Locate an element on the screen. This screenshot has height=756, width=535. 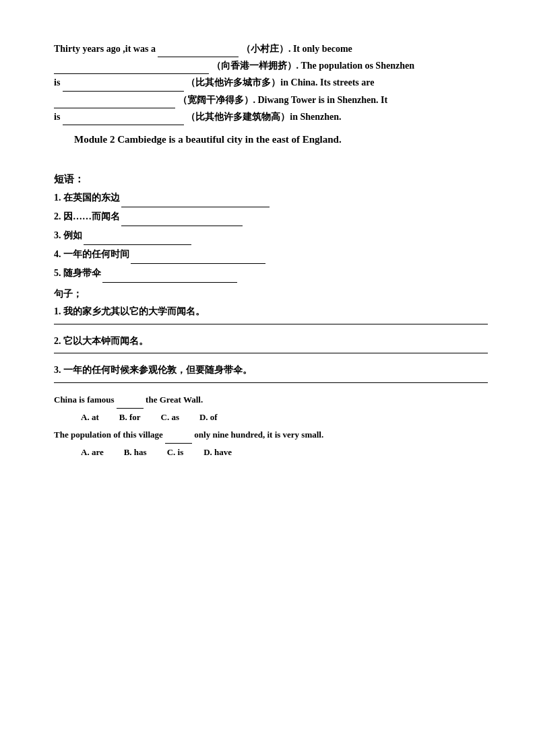
mcq-q2-option-d: D. have is located at coordinates (218, 452).